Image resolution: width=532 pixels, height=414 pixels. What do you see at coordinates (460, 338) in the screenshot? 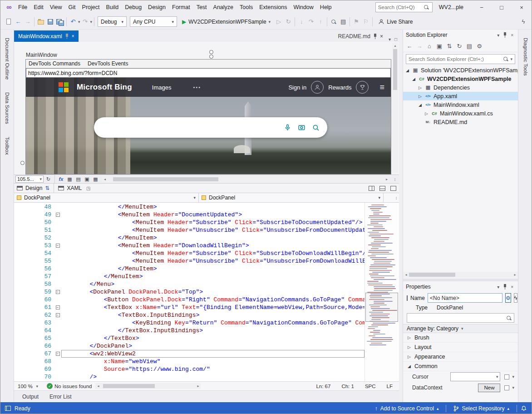
I see `property-section-brush: ▷Brush` at bounding box center [460, 338].